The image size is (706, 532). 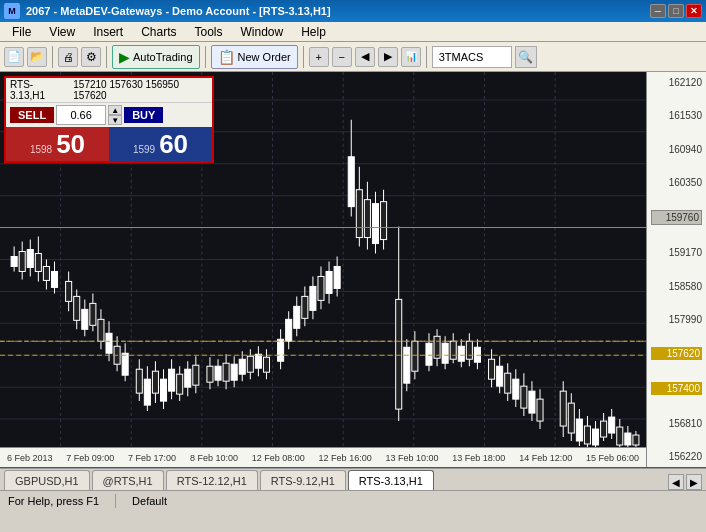 I want to click on axis-label-11: 156220, so click(x=676, y=456).